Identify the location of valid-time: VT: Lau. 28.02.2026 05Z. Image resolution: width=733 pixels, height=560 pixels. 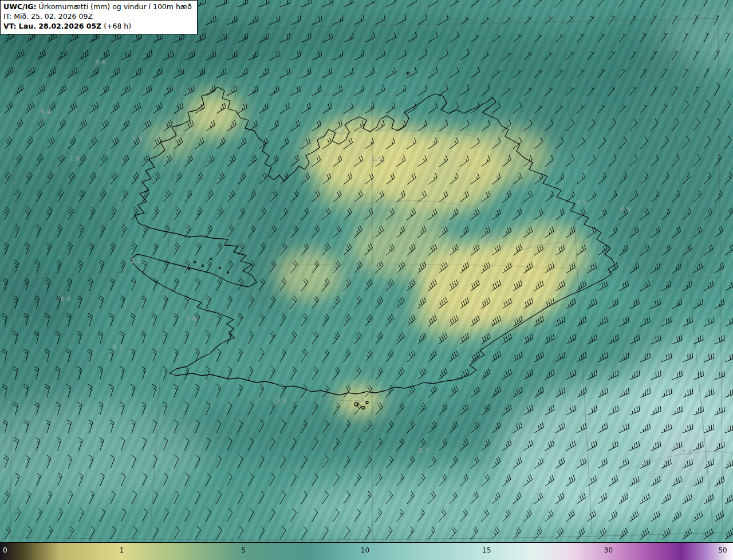
(53, 26).